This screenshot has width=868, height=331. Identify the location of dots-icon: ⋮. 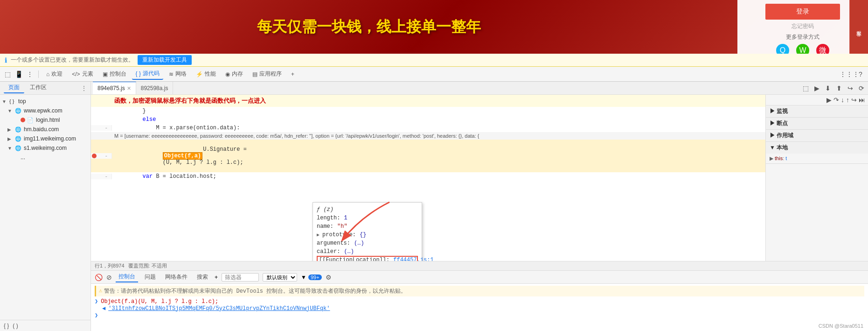
(30, 74).